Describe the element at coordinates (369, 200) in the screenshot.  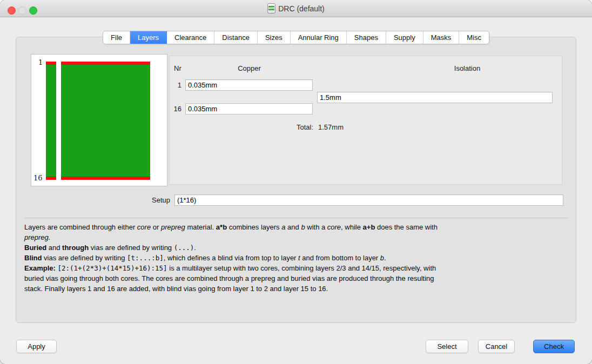
I see `setup-input` at that location.